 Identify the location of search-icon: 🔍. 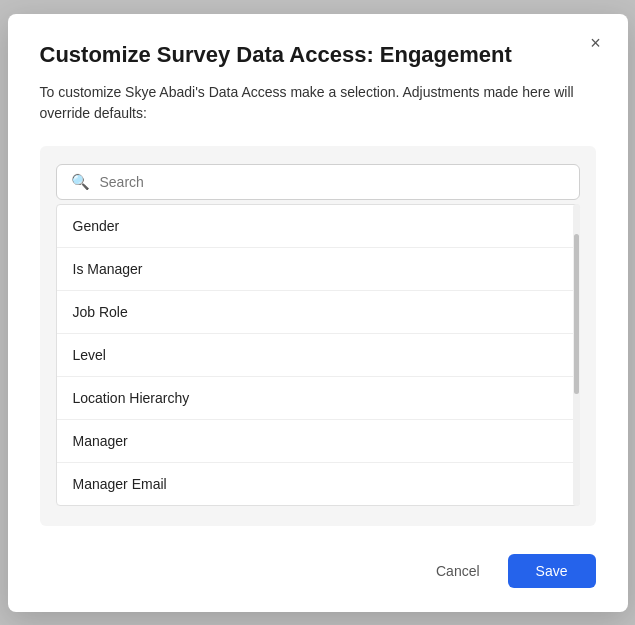
(80, 182).